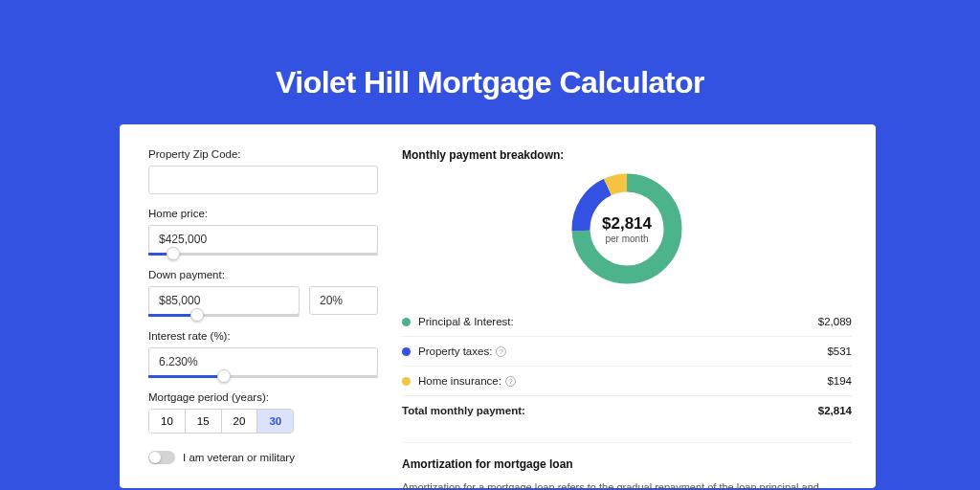 Image resolution: width=980 pixels, height=490 pixels. I want to click on legend-value: $194, so click(839, 381).